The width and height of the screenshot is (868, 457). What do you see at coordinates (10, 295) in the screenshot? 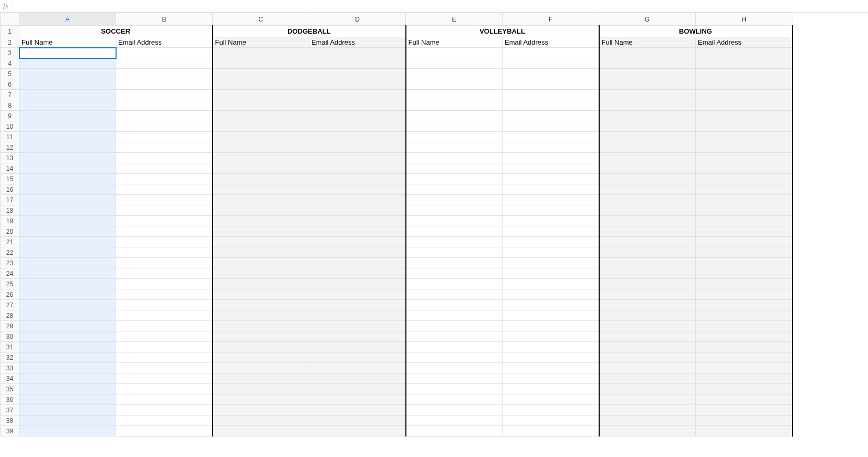
I see `row-header-26: 26` at bounding box center [10, 295].